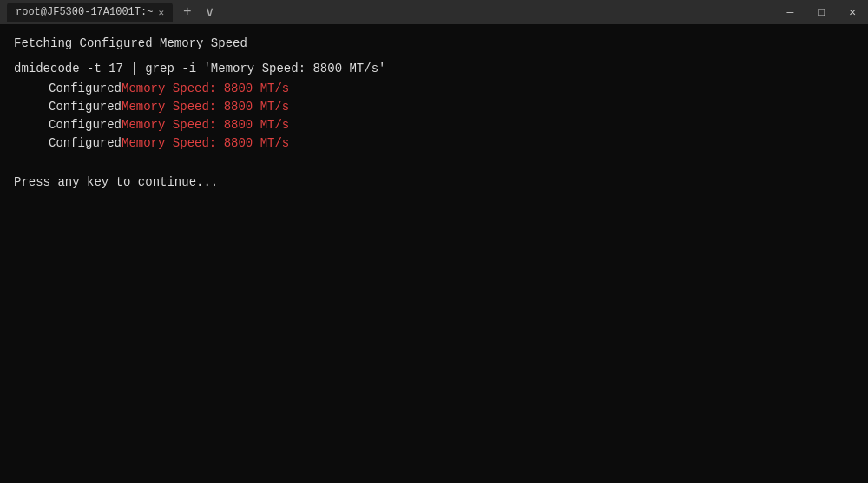 The height and width of the screenshot is (483, 868). What do you see at coordinates (451, 88) in the screenshot?
I see `result-row-1: Configured Memory Speed: 8800 MT/s` at bounding box center [451, 88].